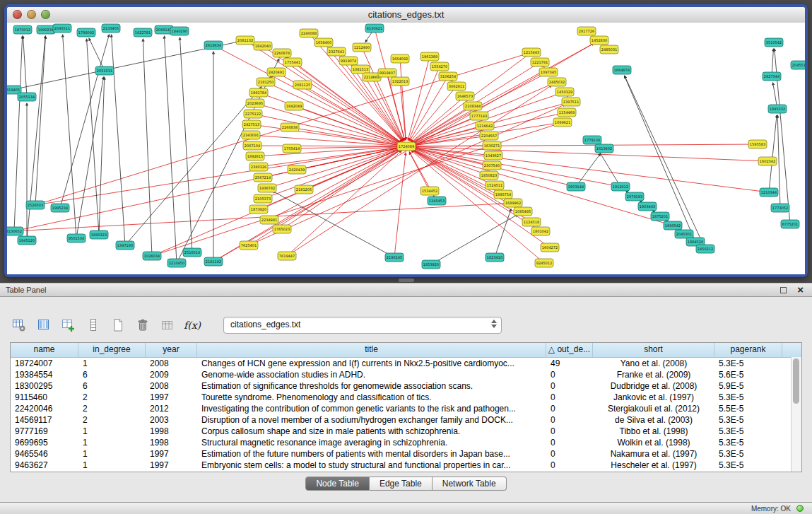  Describe the element at coordinates (748, 350) in the screenshot. I see `column-header-pagerank: pagerank` at that location.